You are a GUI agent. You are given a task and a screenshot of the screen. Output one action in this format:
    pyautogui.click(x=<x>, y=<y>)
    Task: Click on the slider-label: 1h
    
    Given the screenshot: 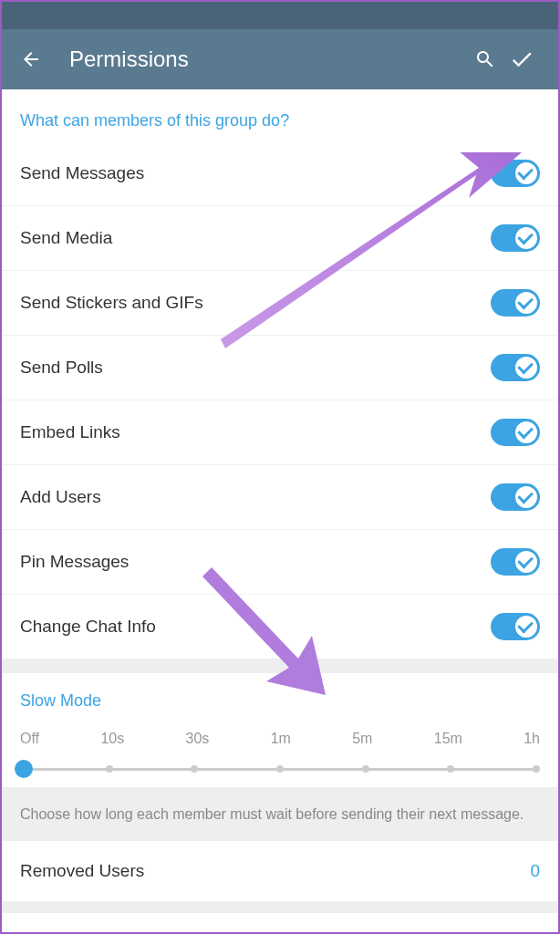 What is the action you would take?
    pyautogui.click(x=532, y=739)
    